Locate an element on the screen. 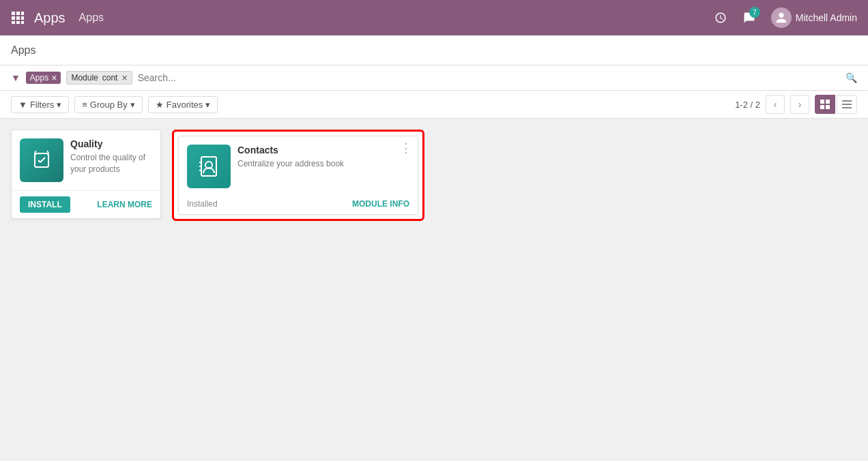  contacts-app-name: Contacts is located at coordinates (323, 150).